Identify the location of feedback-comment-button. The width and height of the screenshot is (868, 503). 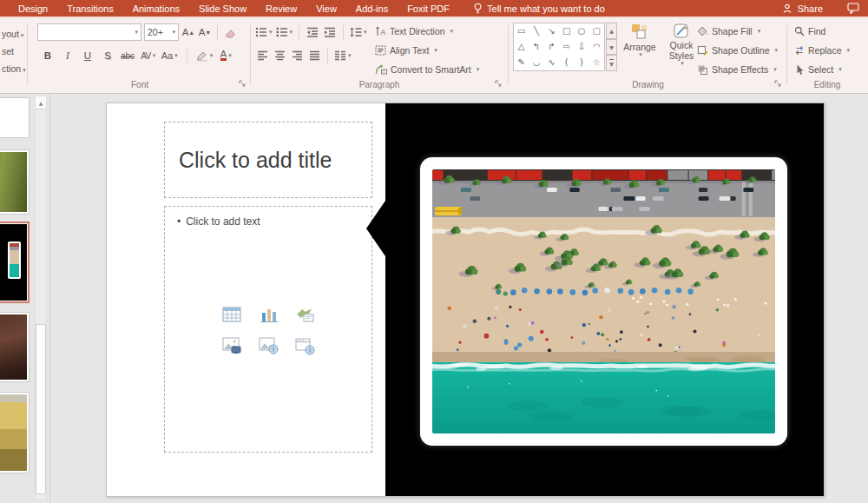
(853, 9).